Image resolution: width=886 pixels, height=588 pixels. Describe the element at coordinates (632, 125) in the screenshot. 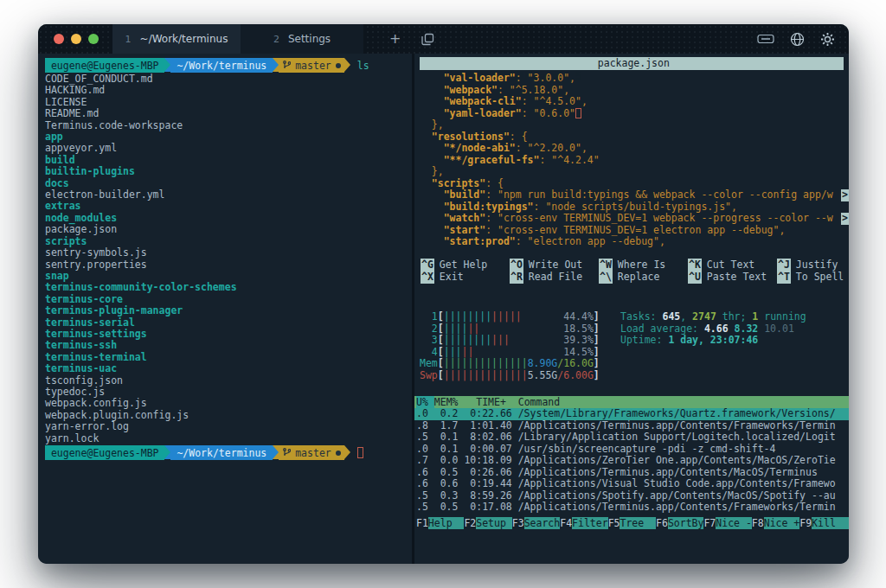

I see `nano-line: },` at that location.